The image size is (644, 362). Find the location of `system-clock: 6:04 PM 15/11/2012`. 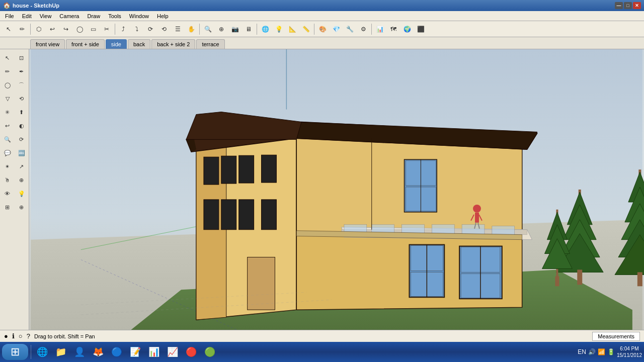

system-clock: 6:04 PM 15/11/2012 is located at coordinates (629, 352).